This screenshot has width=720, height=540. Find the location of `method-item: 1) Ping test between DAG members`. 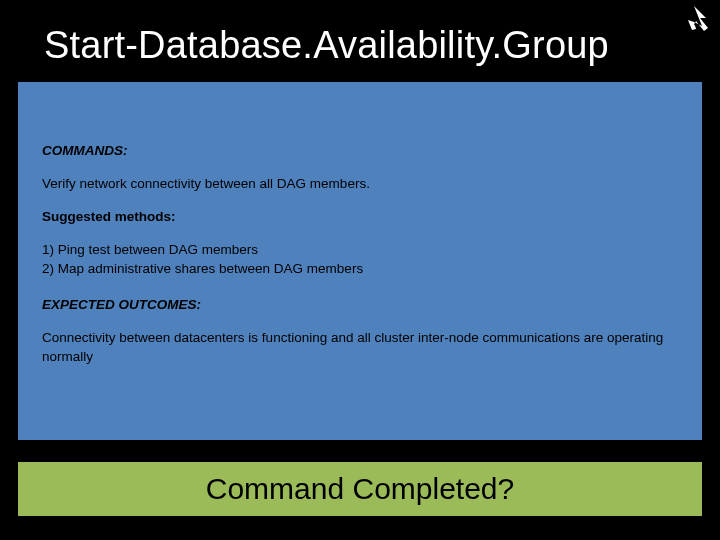

method-item: 1) Ping test between DAG members is located at coordinates (360, 250).